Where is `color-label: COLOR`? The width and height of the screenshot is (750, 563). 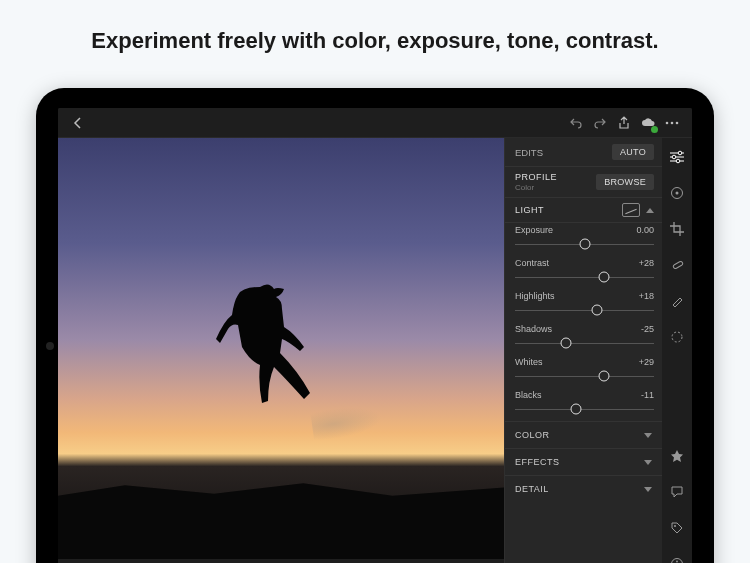 color-label: COLOR is located at coordinates (532, 435).